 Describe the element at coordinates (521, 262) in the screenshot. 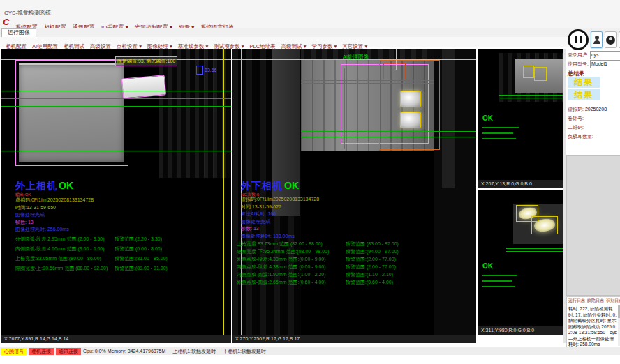

I see `small-camera-view-2: OK X:311;Y:980;R:0;G:0;B:0` at that location.